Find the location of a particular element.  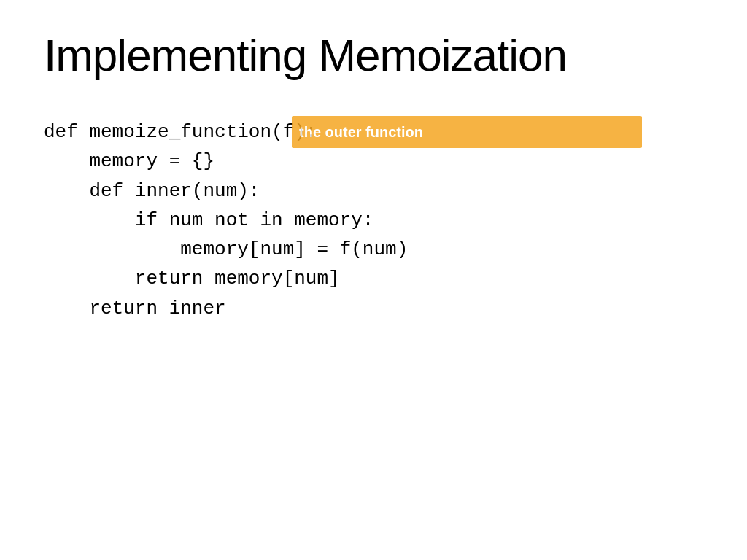

code-line-7: return inner is located at coordinates (374, 308).